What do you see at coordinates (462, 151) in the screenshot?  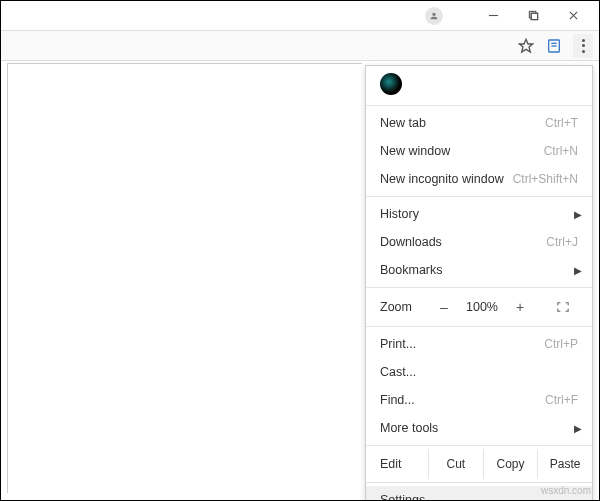 I see `new-window-label: New window` at bounding box center [462, 151].